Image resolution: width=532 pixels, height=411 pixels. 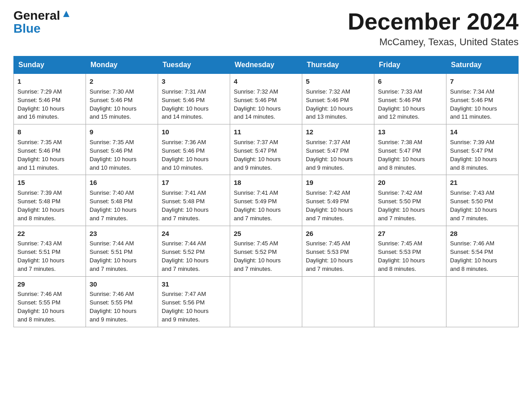 What do you see at coordinates (339, 99) in the screenshot?
I see `calendar-cell: 5 Sunrise: 7:32 AM Sunset: 5:46 PM Dayli…` at bounding box center [339, 99].